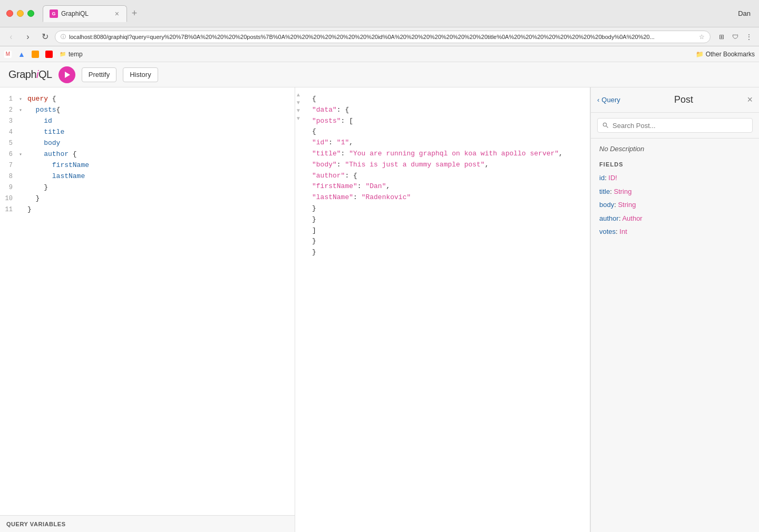 This screenshot has width=759, height=532. I want to click on user-name: Dan, so click(744, 14).